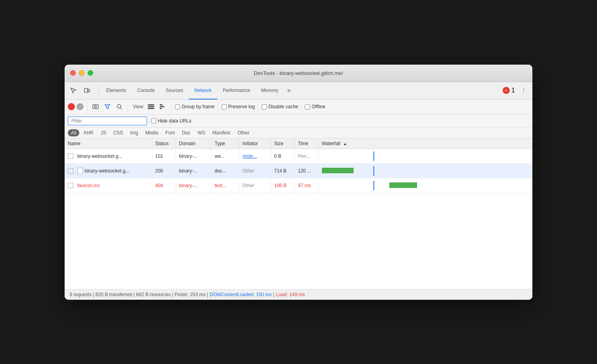 This screenshot has height=364, width=597. Describe the element at coordinates (151, 107) in the screenshot. I see `view-list-button` at that location.